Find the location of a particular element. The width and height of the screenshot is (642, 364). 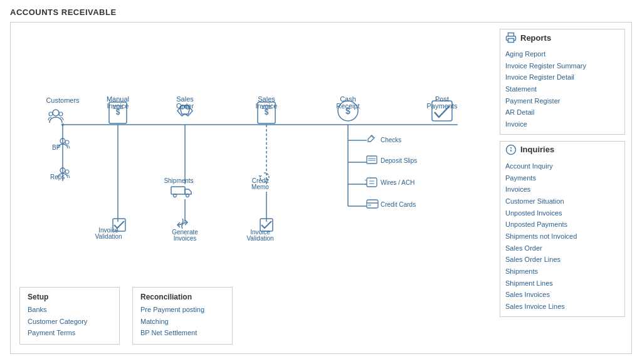

reports-title: Reports is located at coordinates (535, 38).